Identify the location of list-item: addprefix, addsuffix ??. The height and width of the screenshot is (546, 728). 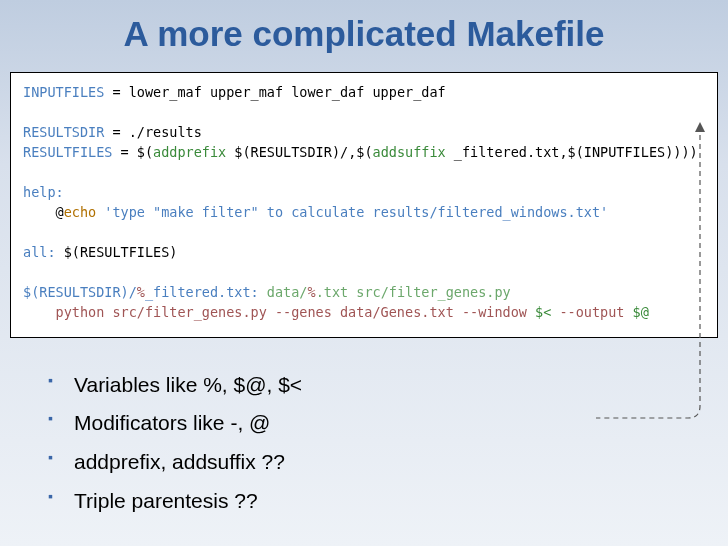
(388, 462).